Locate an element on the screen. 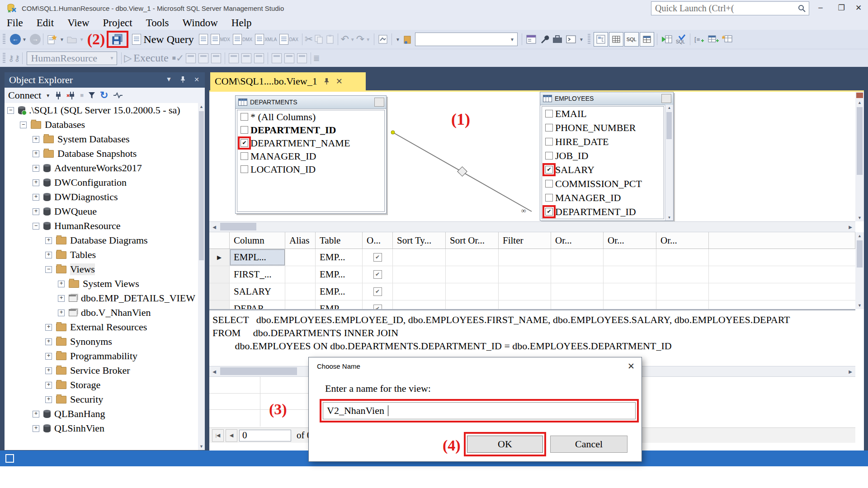  document-tab: COM\SQL1....bo.View_1 ✕ is located at coordinates (288, 81).